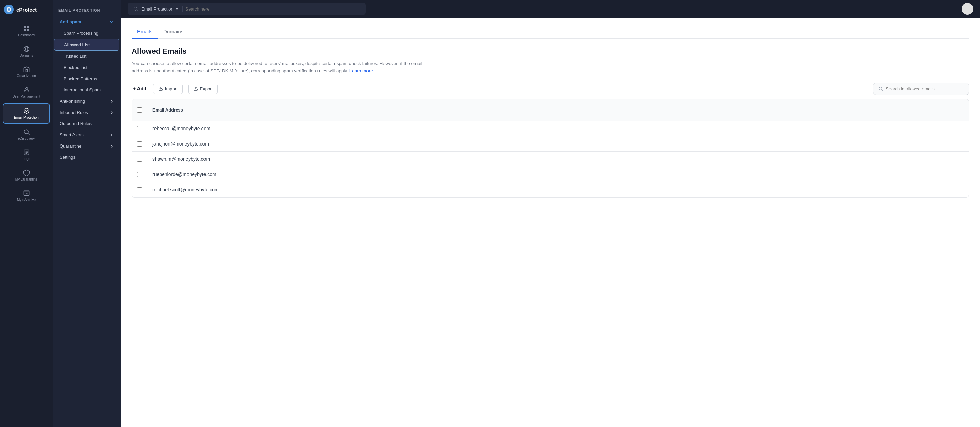 The image size is (980, 427). What do you see at coordinates (87, 11) in the screenshot?
I see `sub-sidebar-section-title: EMAIL PROTECTION` at bounding box center [87, 11].